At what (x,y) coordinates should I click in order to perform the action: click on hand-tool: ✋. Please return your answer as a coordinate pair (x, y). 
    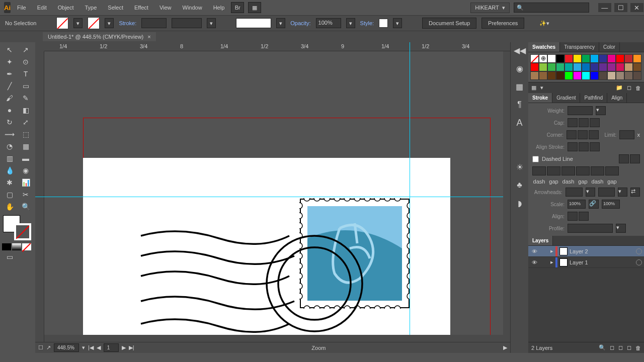
    Looking at the image, I should click on (10, 207).